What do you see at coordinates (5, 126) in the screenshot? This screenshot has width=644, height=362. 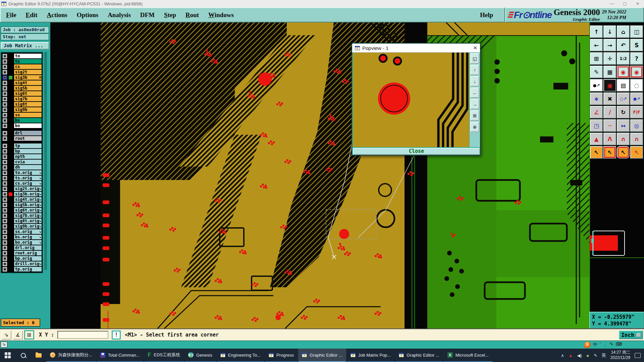 I see `layer-checkbox-bo` at bounding box center [5, 126].